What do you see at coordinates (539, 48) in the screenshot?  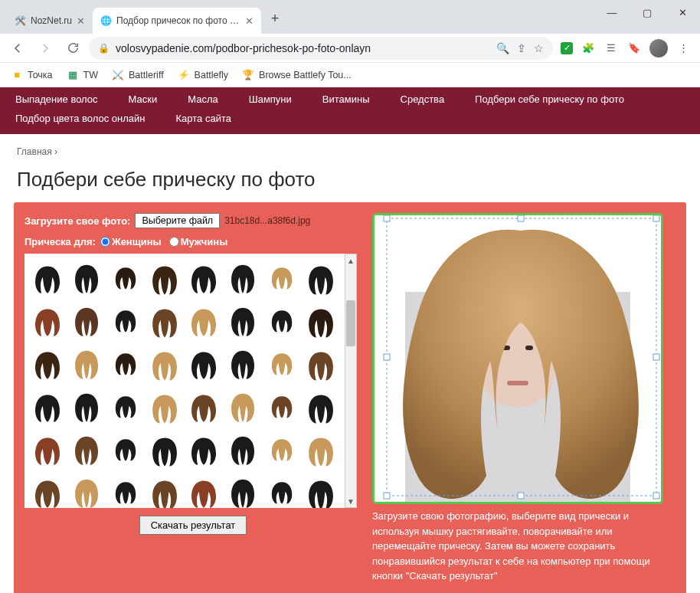 I see `star-icon: ☆` at bounding box center [539, 48].